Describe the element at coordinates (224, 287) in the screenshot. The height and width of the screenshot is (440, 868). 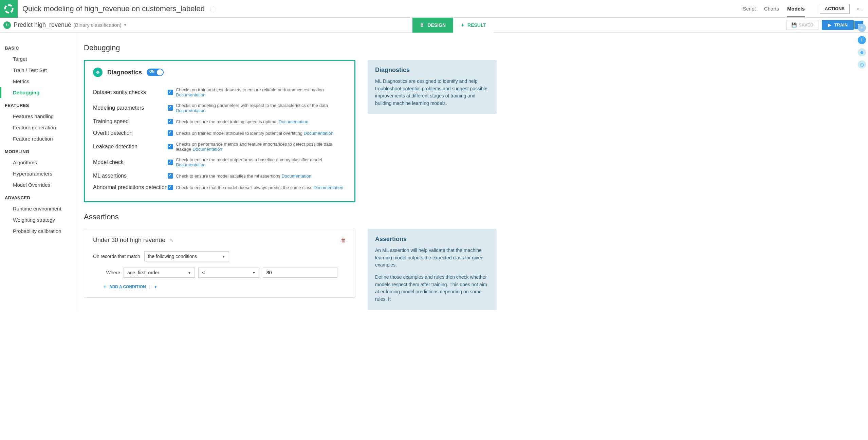
I see `add-condition-button: ＋ ADD A CONDITION | ▼` at that location.